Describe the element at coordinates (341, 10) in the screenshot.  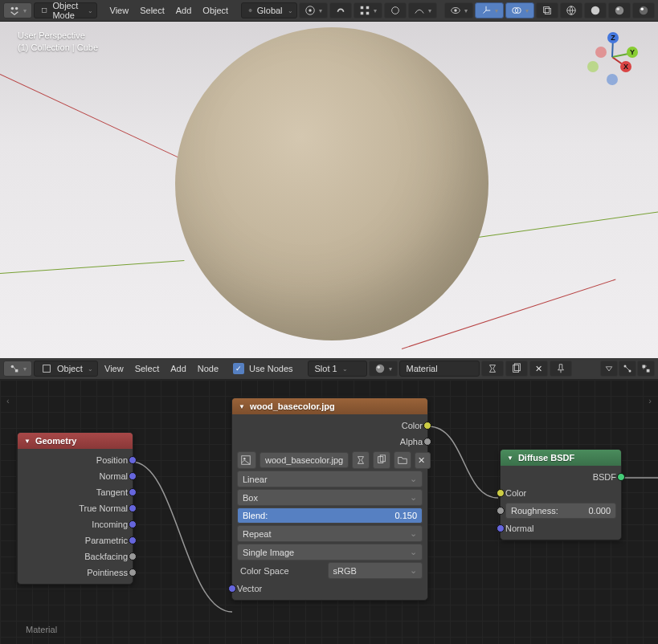
I see `snap-toggle` at that location.